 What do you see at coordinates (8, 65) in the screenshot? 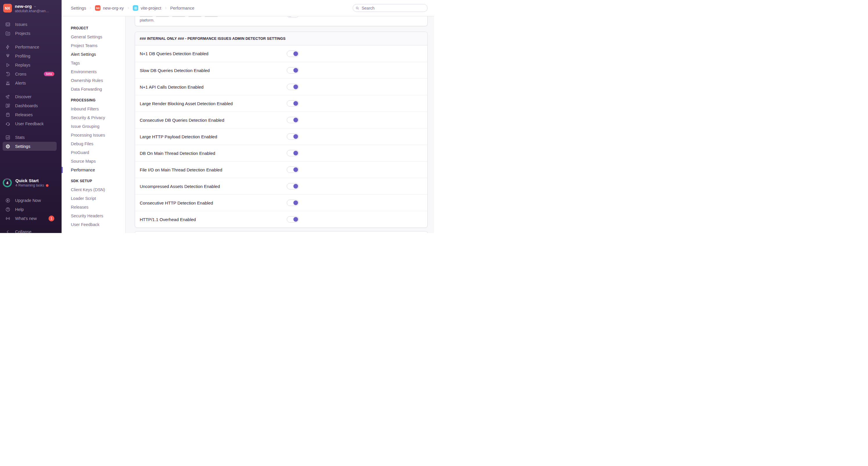
I see `play-icon` at bounding box center [8, 65].